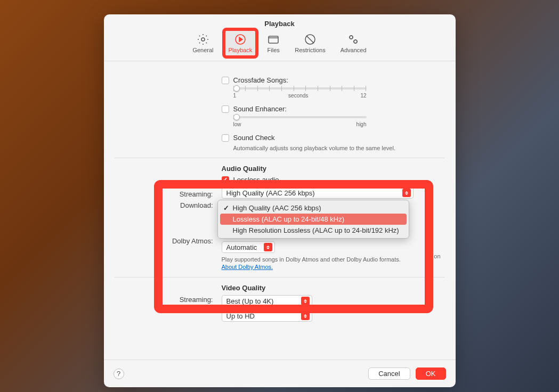 This screenshot has height=392, width=559. I want to click on cancel-button: Cancel, so click(389, 374).